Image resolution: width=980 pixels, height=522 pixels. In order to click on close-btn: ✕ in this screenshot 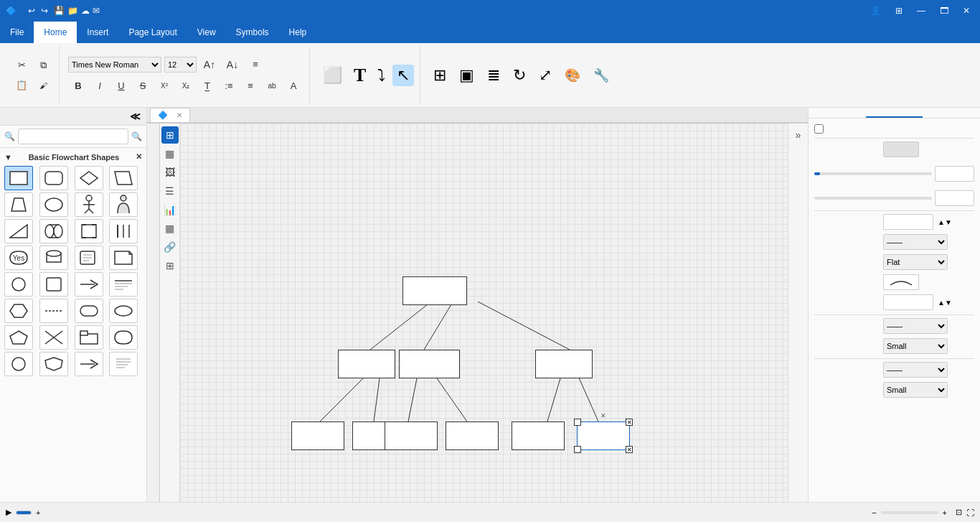, I will do `click(966, 11)`.